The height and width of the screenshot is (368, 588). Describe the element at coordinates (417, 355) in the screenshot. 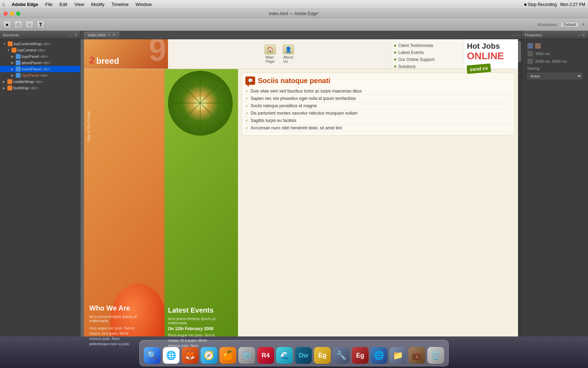

I see `dock-briefcase: 💼` at that location.